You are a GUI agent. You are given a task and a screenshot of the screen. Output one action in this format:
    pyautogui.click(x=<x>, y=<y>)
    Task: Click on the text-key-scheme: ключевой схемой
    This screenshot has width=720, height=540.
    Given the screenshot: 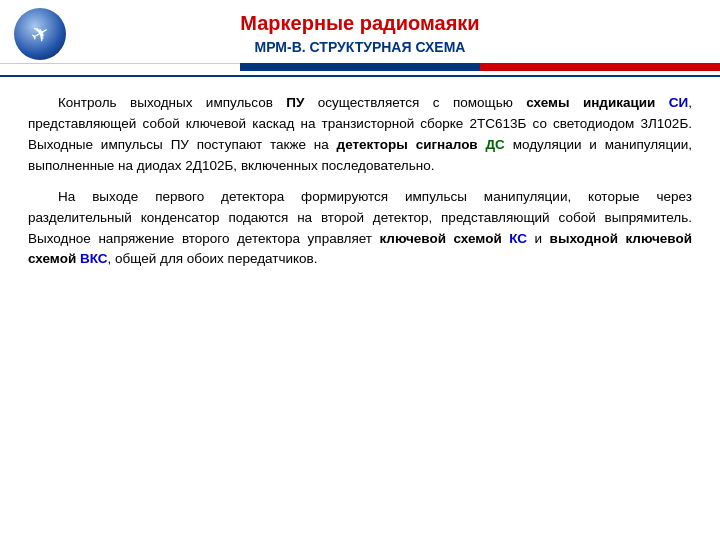 What is the action you would take?
    pyautogui.click(x=440, y=238)
    